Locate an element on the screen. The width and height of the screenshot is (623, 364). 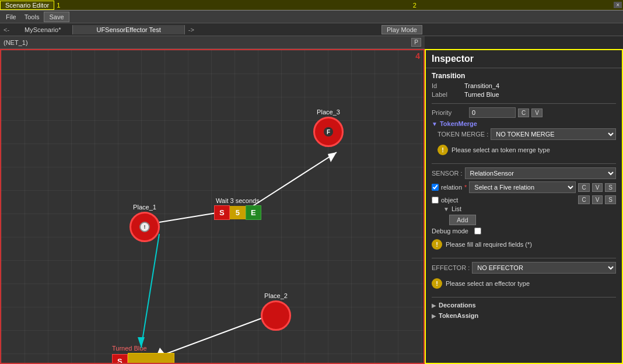
effector-label: EFFECTOR : is located at coordinates (450, 268).